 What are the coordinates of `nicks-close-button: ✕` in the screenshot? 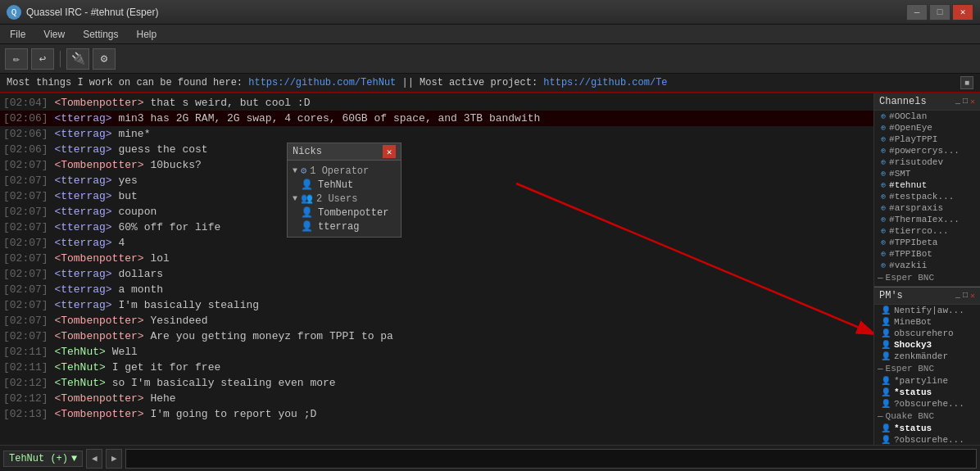 It's located at (389, 152).